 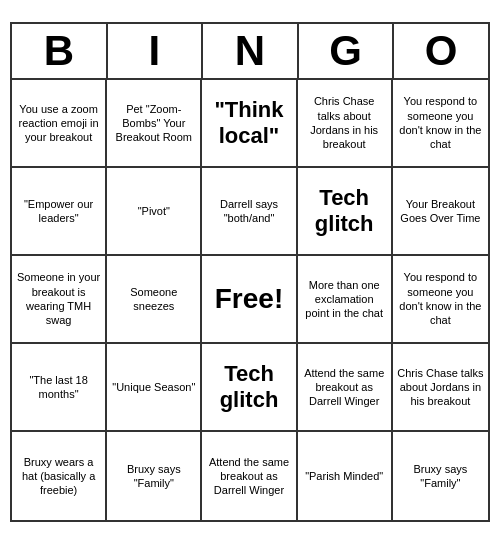 I want to click on bingo-cell-9: Your Breakout Goes Over Time, so click(x=440, y=212).